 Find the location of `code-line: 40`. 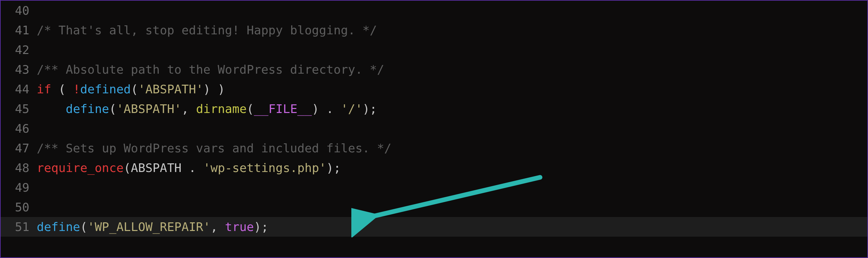

code-line: 40 is located at coordinates (434, 10).